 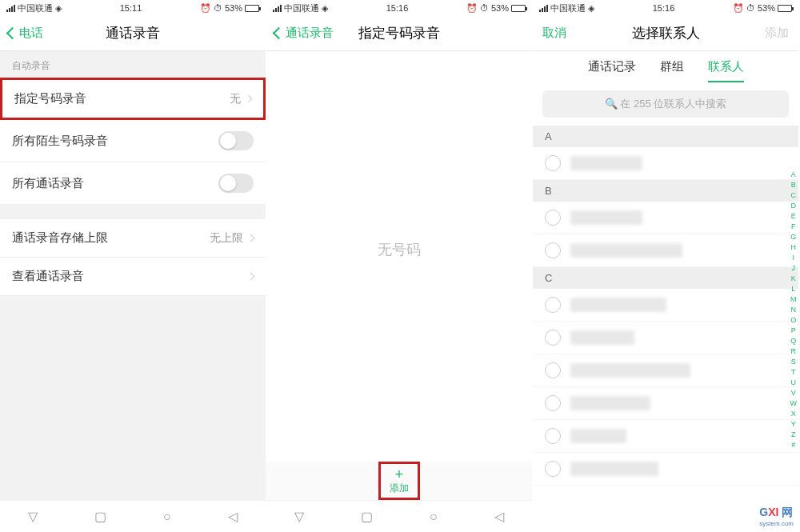 I want to click on alpha-I: I, so click(x=794, y=258).